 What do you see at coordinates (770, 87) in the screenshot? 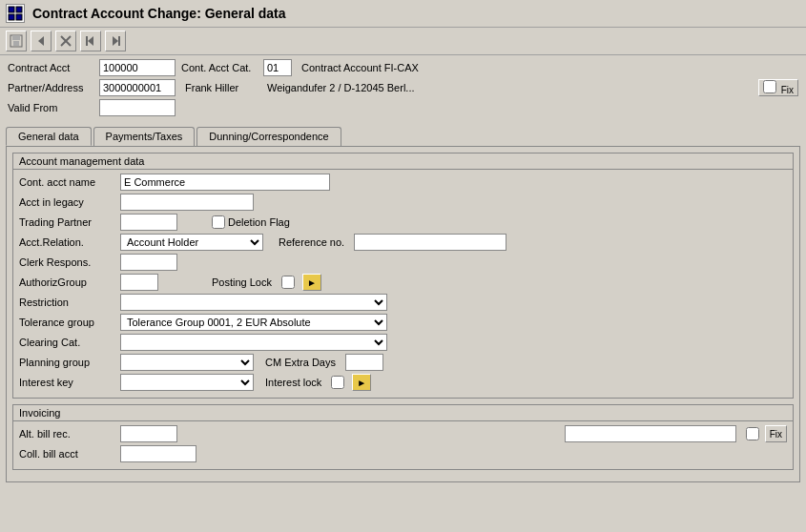
I see `fix-checkbox` at bounding box center [770, 87].